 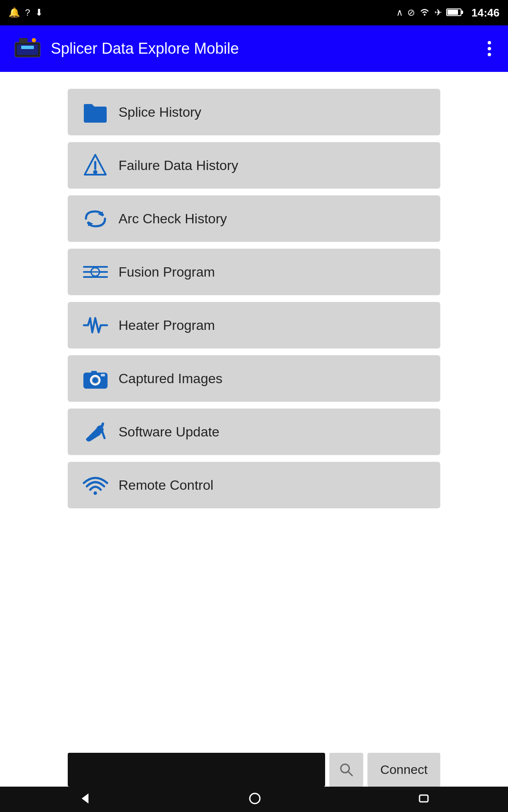 What do you see at coordinates (254, 112) in the screenshot?
I see `splice-history-button: Splice History` at bounding box center [254, 112].